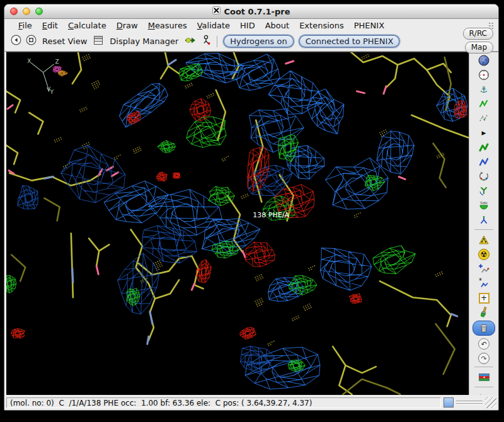 The width and height of the screenshot is (504, 422). I want to click on rigid-body-fit-icon, so click(484, 104).